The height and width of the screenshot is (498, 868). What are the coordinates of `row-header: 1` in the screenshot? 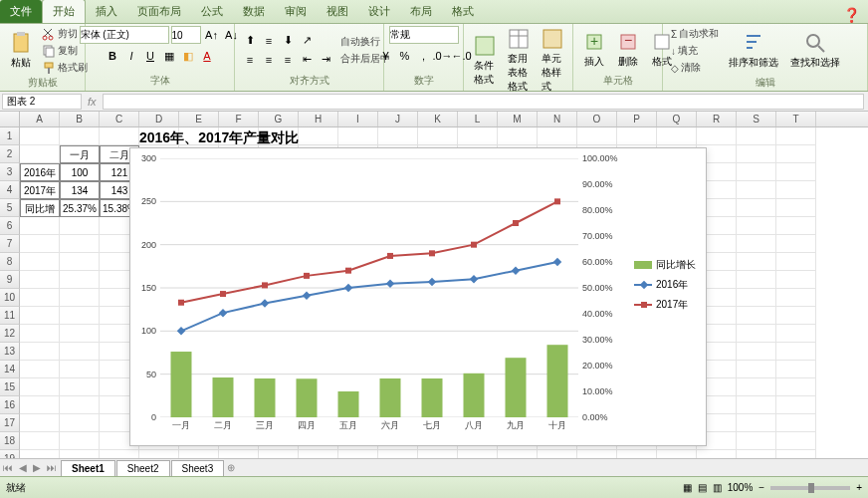 It's located at (10, 136).